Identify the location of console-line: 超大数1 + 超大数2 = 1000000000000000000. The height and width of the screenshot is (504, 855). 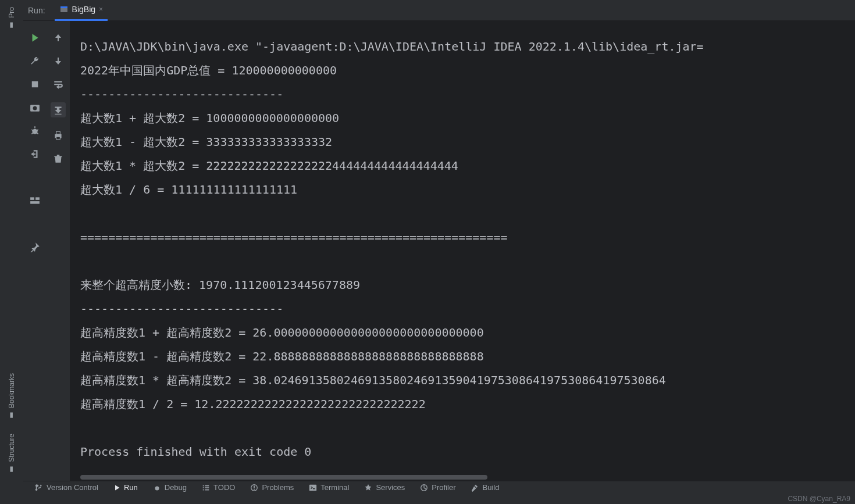
(209, 118).